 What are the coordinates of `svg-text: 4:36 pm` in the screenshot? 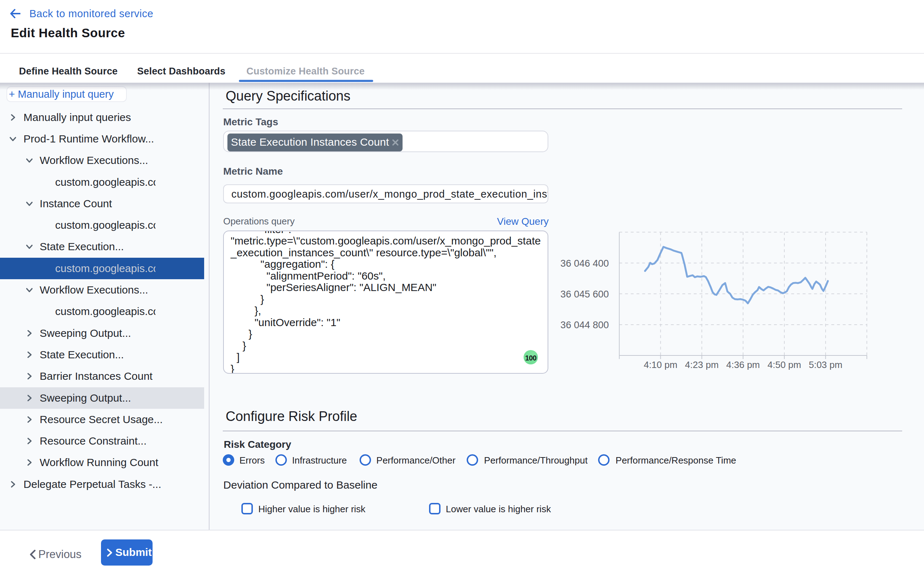 It's located at (743, 364).